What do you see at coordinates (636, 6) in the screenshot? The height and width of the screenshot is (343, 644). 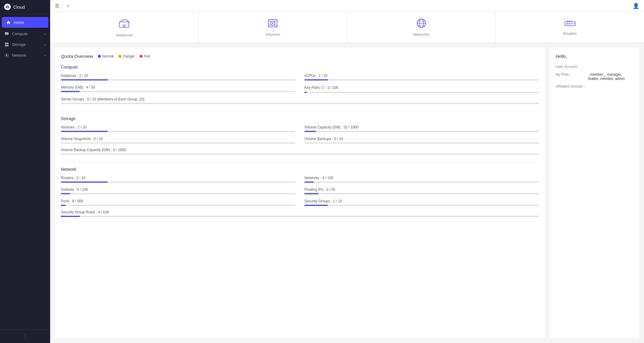 I see `user-avatar-icon: 👤` at bounding box center [636, 6].